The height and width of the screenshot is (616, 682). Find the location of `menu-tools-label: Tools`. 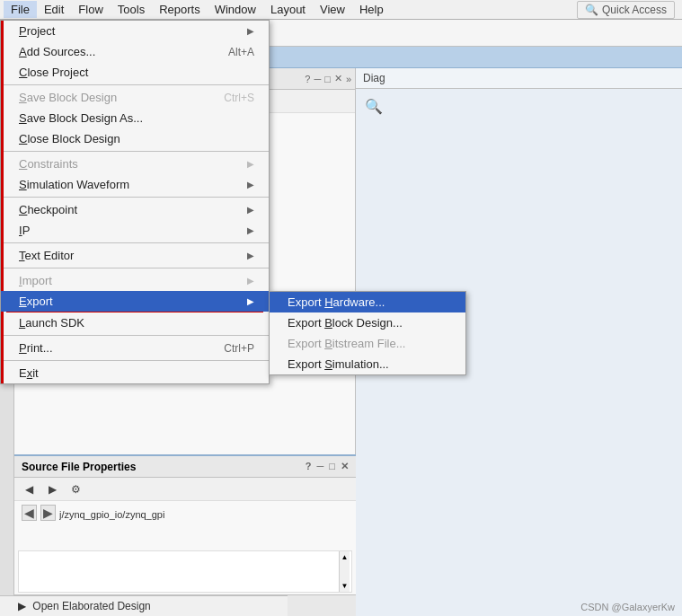

menu-tools-label: Tools is located at coordinates (131, 9).